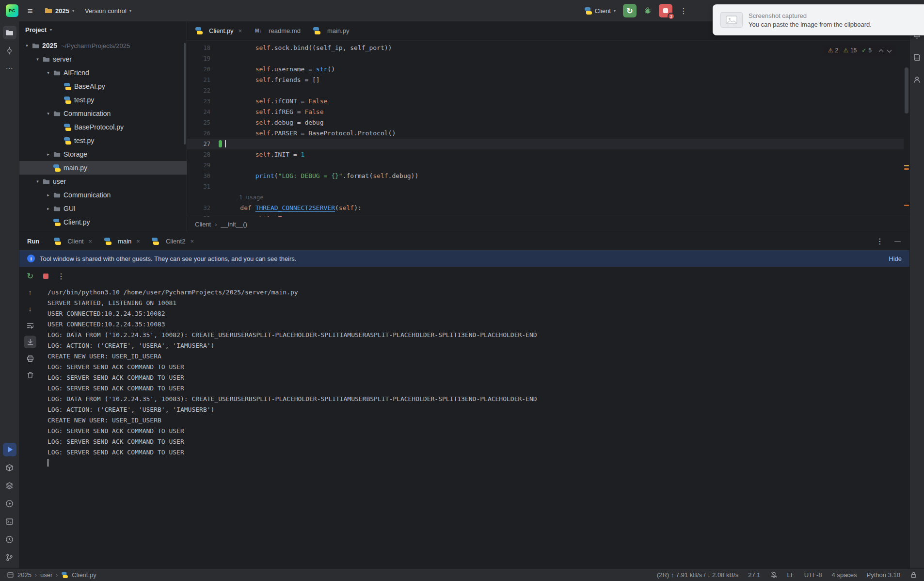 The image size is (924, 581). What do you see at coordinates (203, 48) in the screenshot?
I see `line-number: 18` at bounding box center [203, 48].